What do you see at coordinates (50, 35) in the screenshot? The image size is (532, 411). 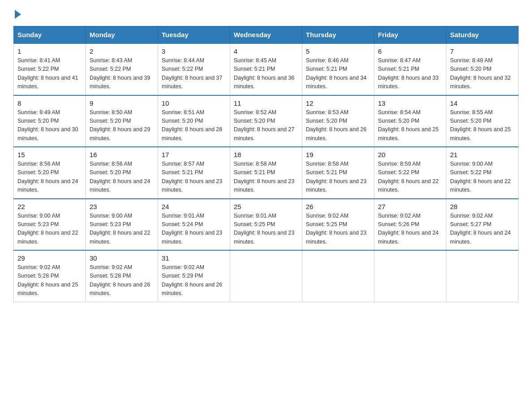 I see `day-of-week-header: Sunday` at bounding box center [50, 35].